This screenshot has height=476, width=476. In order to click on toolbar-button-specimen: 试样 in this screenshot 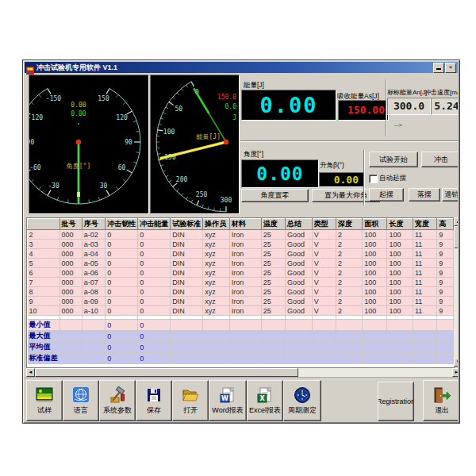, I will do `click(44, 401)`.